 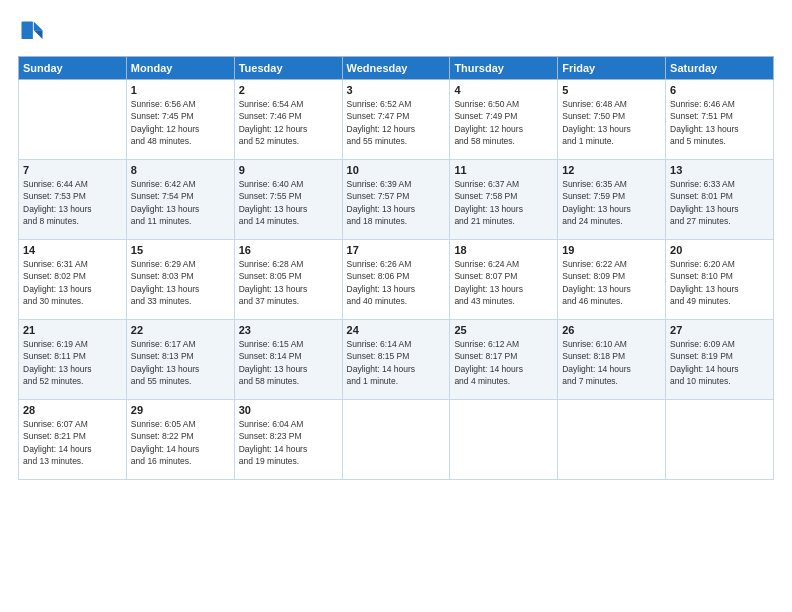 I want to click on day-number: 20, so click(x=720, y=250).